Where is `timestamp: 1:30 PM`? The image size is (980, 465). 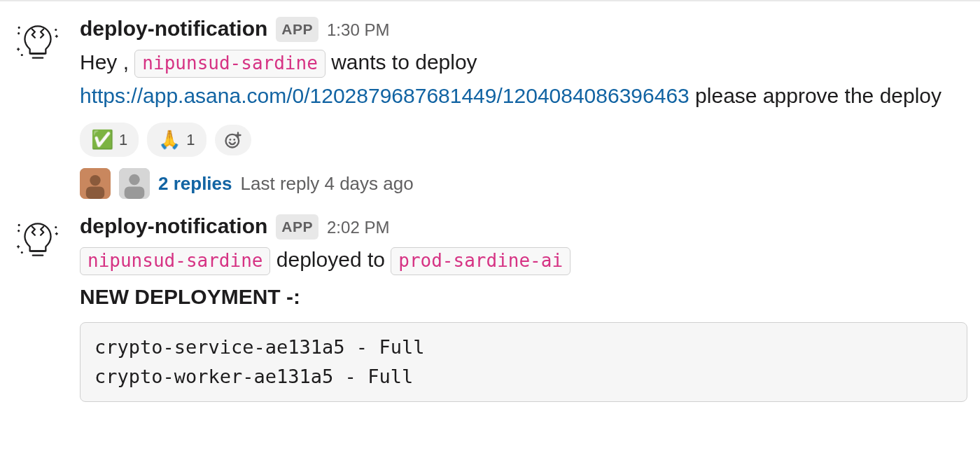 timestamp: 1:30 PM is located at coordinates (358, 30).